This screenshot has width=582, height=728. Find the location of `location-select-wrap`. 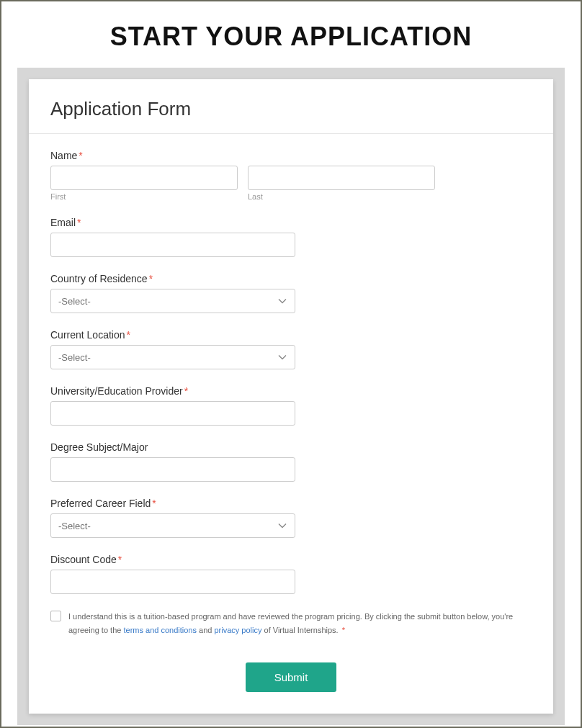

location-select-wrap is located at coordinates (173, 357).